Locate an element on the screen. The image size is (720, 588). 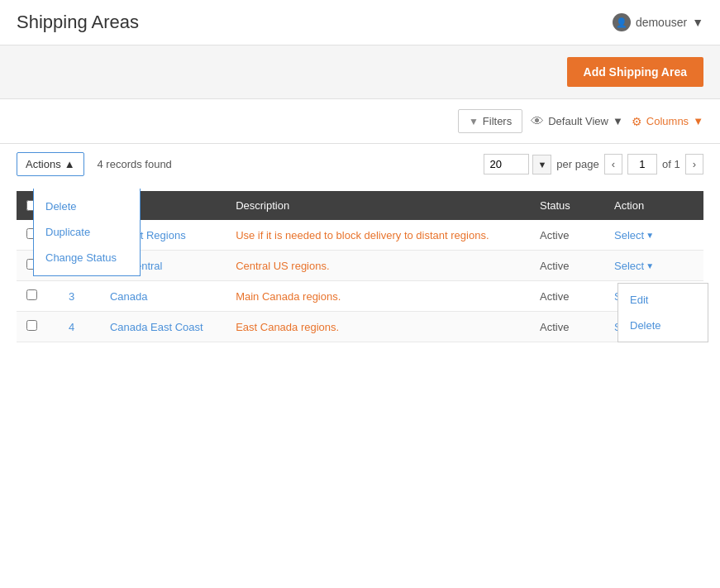
row-description: East Canada regions. is located at coordinates (378, 327).